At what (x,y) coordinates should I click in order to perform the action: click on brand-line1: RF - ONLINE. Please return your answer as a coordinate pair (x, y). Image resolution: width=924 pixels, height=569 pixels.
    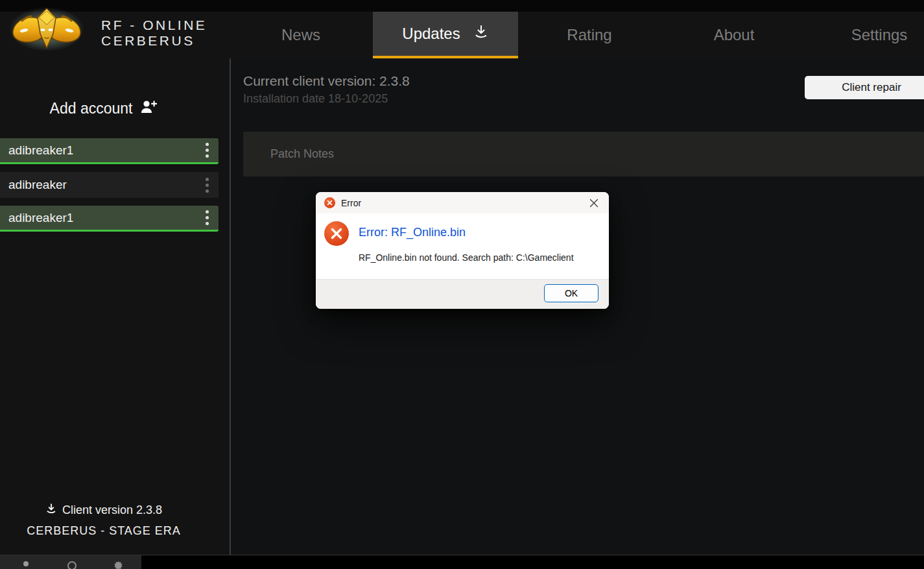
    Looking at the image, I should click on (154, 25).